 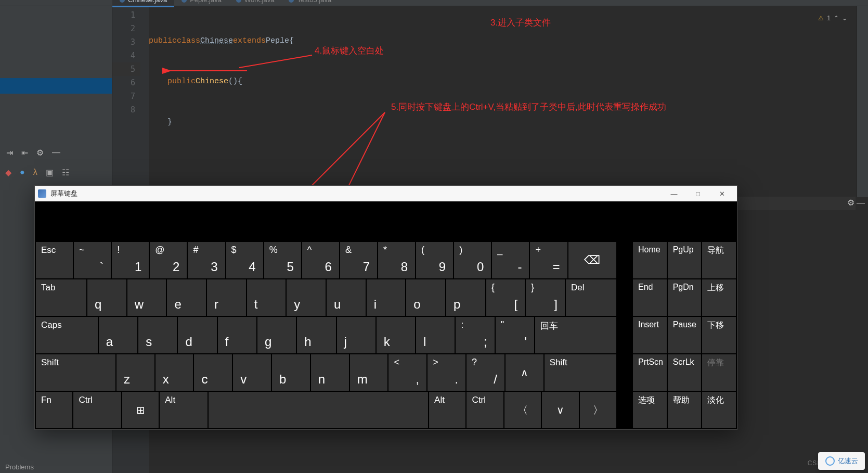 I want to click on key-k: k, so click(x=396, y=335).